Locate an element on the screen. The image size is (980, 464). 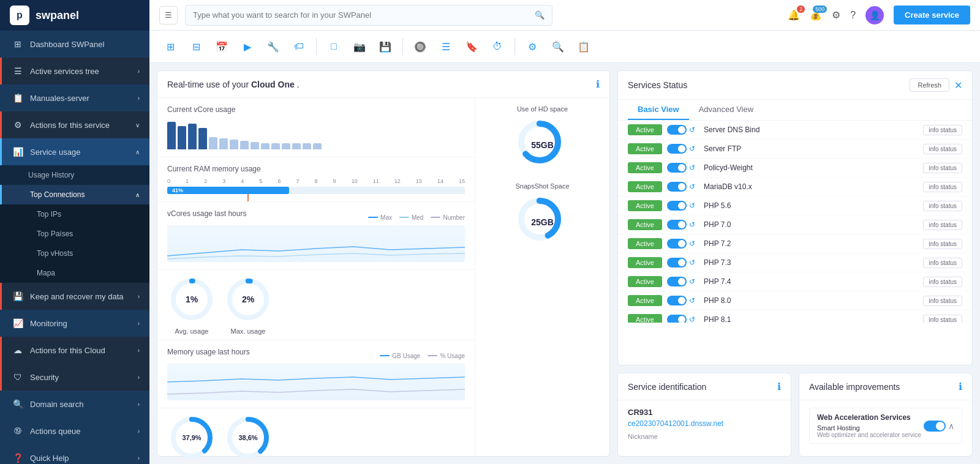
toolbar-terminal-icon: ▶ is located at coordinates (247, 47).